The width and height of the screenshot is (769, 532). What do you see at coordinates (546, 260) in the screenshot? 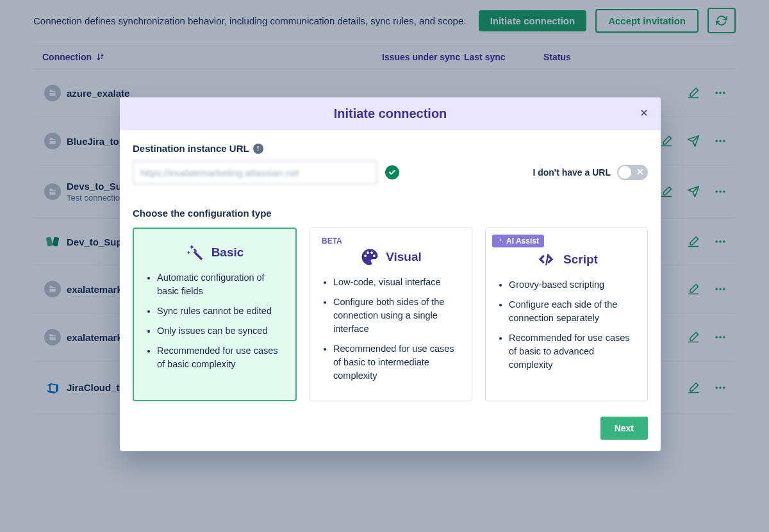
I see `code-icon` at bounding box center [546, 260].